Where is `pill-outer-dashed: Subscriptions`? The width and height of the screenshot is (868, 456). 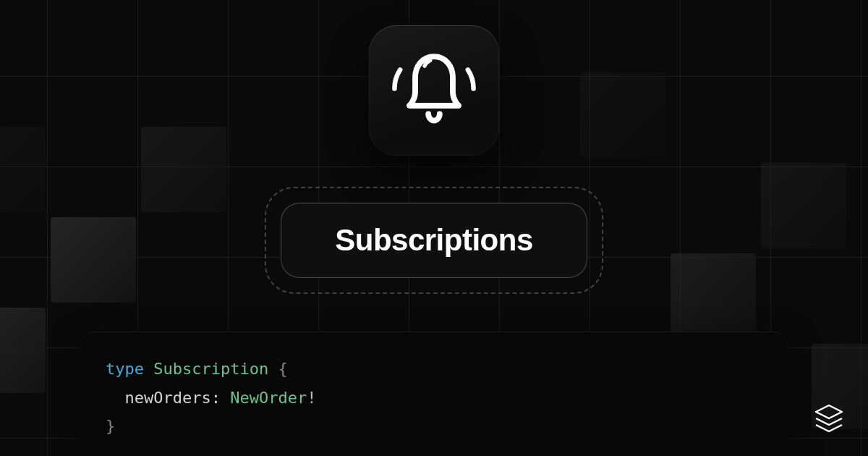 pill-outer-dashed: Subscriptions is located at coordinates (434, 240).